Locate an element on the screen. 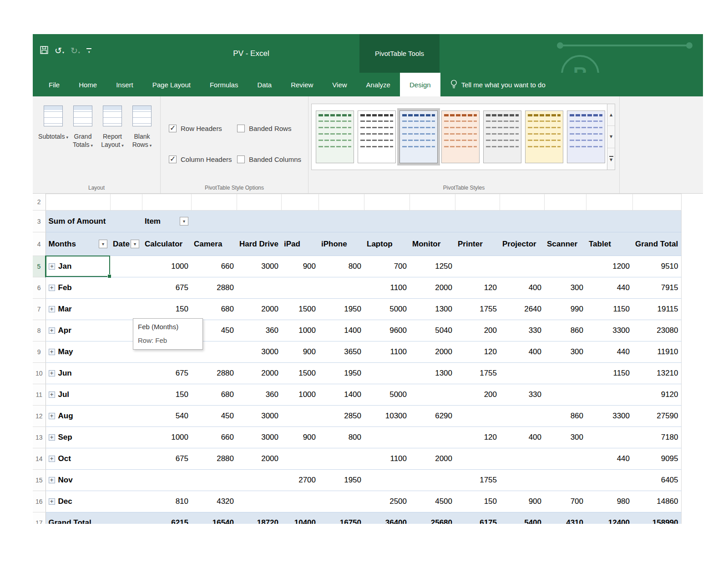 This screenshot has height=562, width=728. column-header-laptop: Laptop is located at coordinates (387, 244).